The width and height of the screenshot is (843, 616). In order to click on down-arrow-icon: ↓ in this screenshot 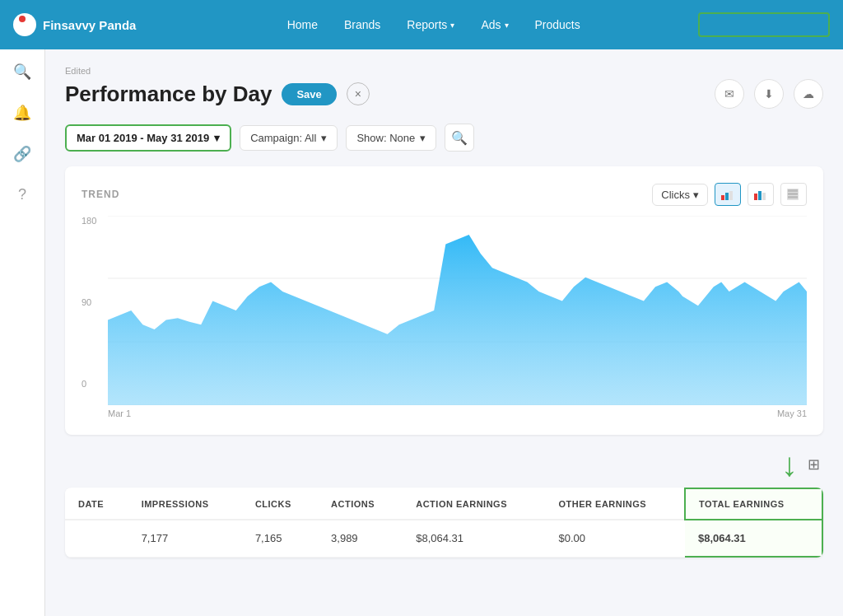, I will do `click(789, 464)`.